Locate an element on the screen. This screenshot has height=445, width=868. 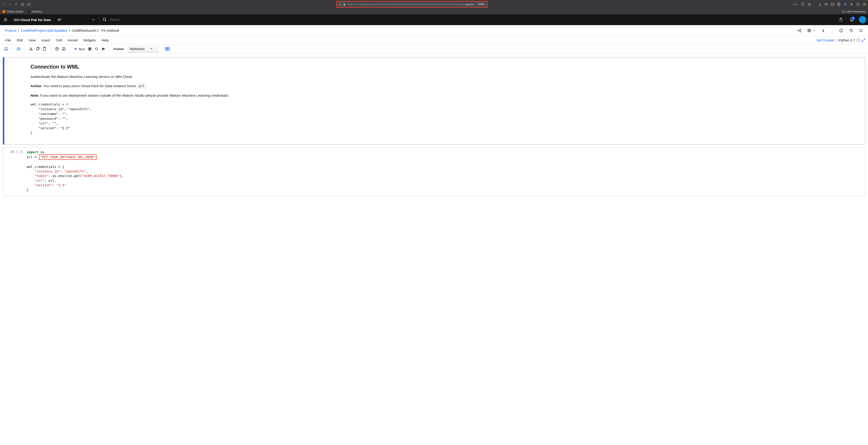
zoom-badge: 133% is located at coordinates (481, 4).